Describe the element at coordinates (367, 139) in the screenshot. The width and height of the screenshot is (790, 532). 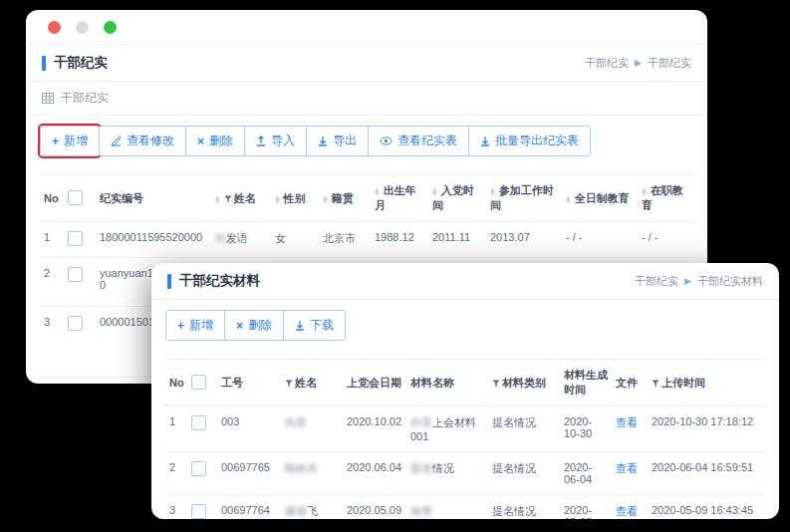
I see `back-toolbar: + 新增 查看修改 × 删除 导入` at that location.